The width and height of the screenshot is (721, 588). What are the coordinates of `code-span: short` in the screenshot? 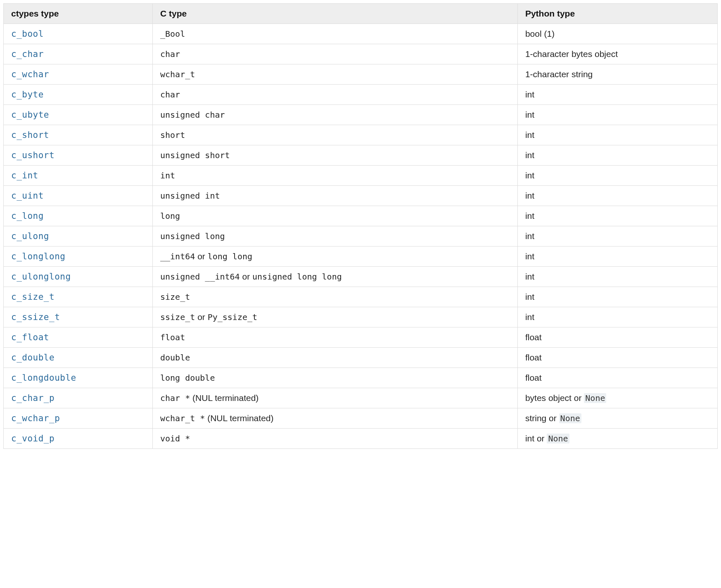 It's located at (173, 135).